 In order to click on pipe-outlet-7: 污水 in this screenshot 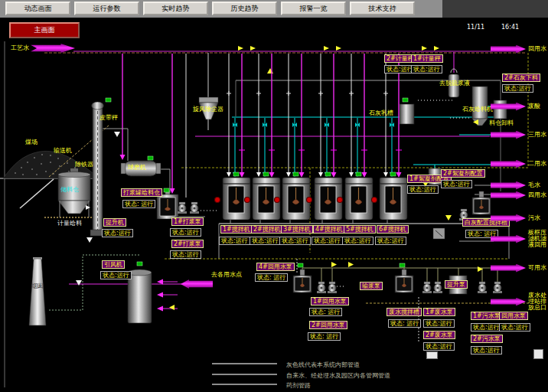, I will do `click(516, 218)`.